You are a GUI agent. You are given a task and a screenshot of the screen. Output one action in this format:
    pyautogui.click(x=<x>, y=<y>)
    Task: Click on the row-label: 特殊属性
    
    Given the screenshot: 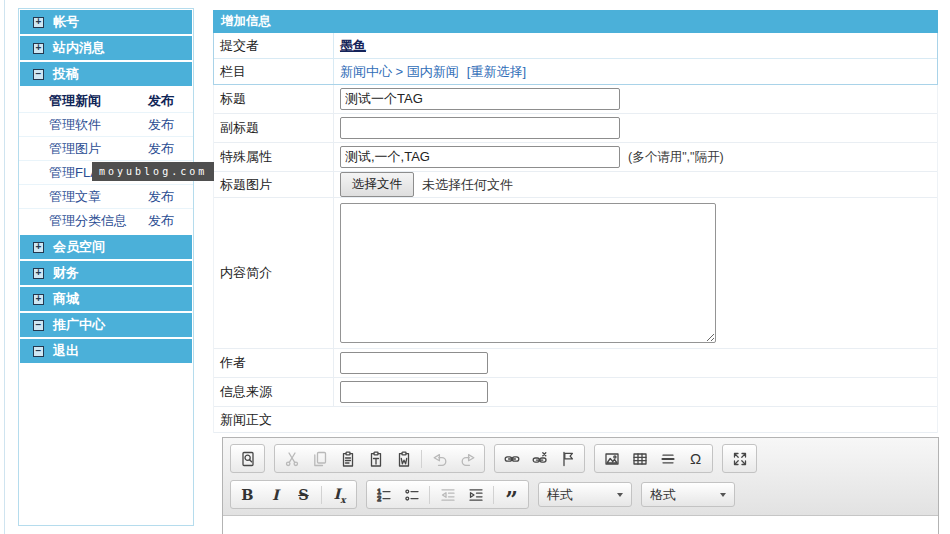 What is the action you would take?
    pyautogui.click(x=274, y=157)
    